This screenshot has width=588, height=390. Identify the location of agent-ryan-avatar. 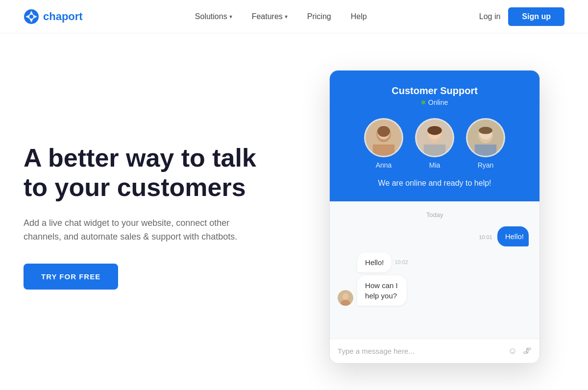
(486, 138).